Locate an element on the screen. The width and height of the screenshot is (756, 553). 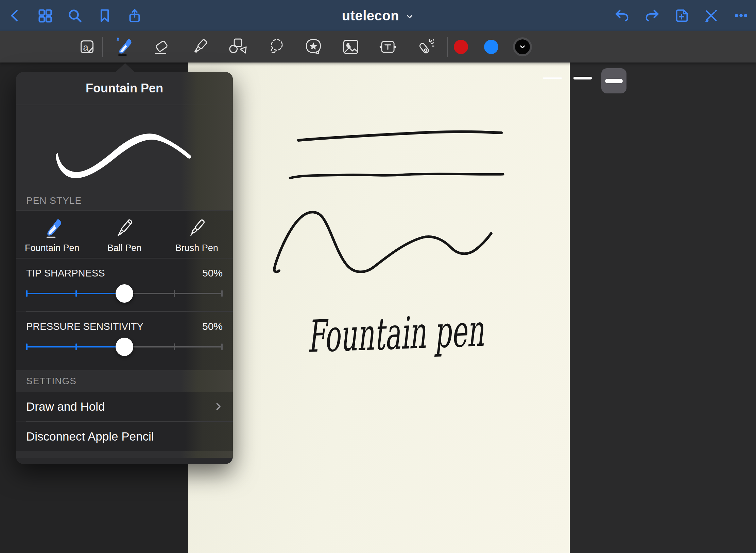
share-icon is located at coordinates (135, 16).